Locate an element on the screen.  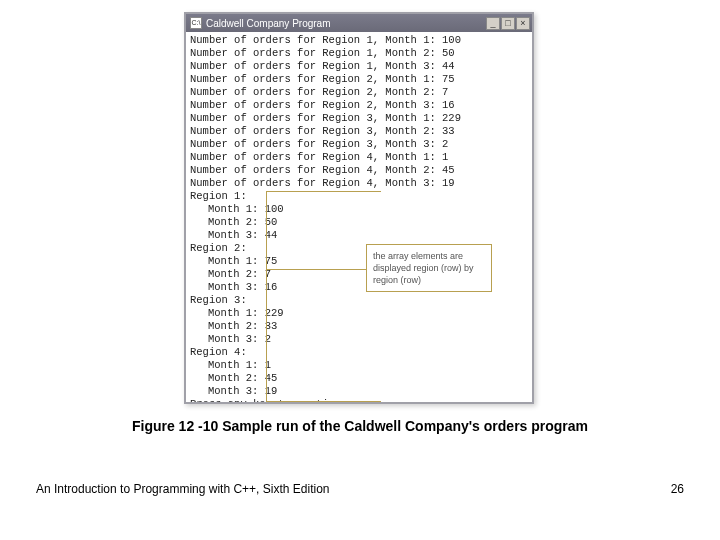
region-month-line: Month 3: 44 is located at coordinates (359, 236).